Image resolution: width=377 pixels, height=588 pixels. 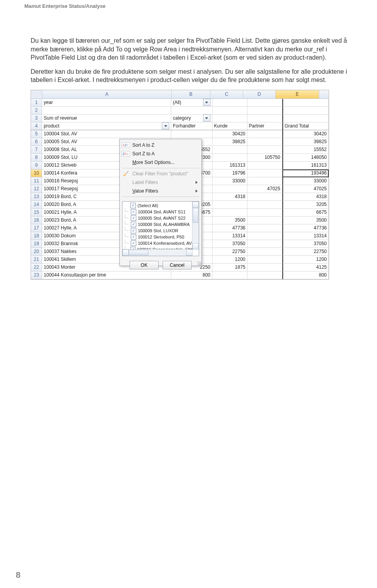 I want to click on cell: 1875, so click(x=230, y=268).